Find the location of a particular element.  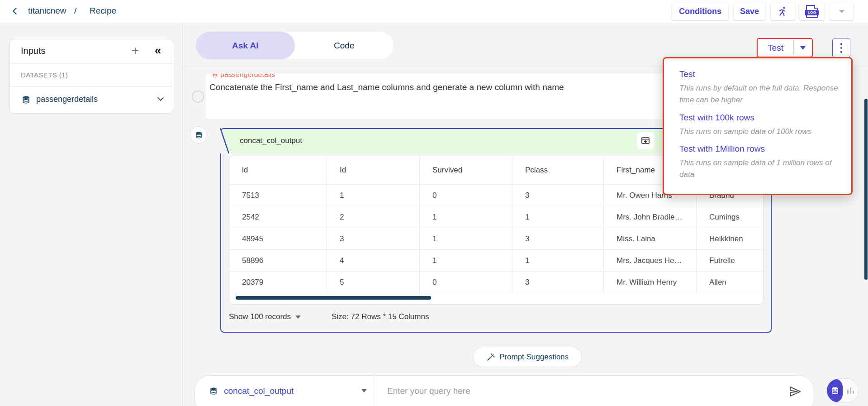

user-message-card: passengerdetails Concatenate the First_n… is located at coordinates (435, 96).